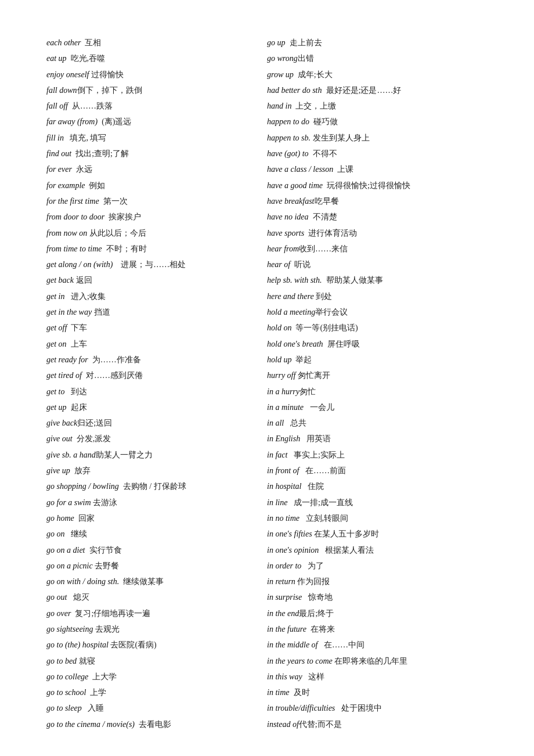  Describe the element at coordinates (67, 677) in the screenshot. I see `phrase-text: go to college` at that location.